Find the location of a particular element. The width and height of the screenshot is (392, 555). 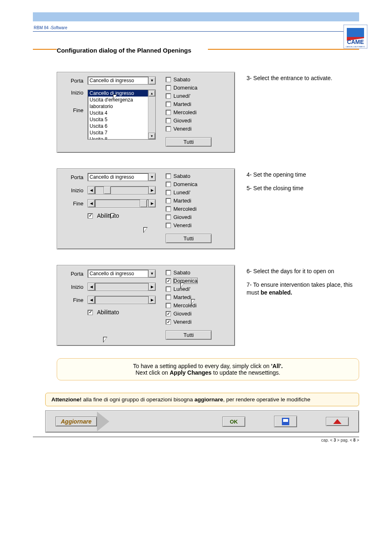

day-label: Lunedi' is located at coordinates (182, 289).